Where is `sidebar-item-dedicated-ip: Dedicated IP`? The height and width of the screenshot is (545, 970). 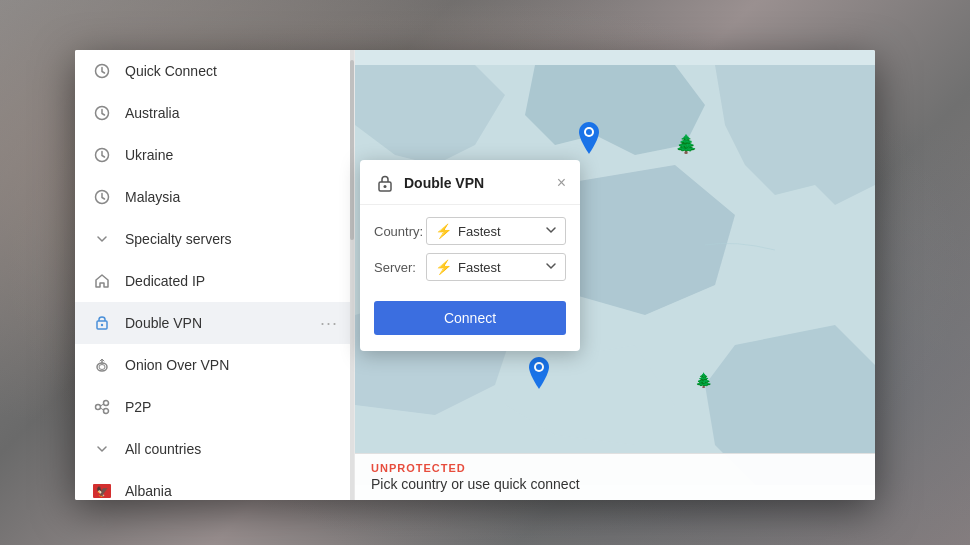 sidebar-item-dedicated-ip: Dedicated IP is located at coordinates (214, 281).